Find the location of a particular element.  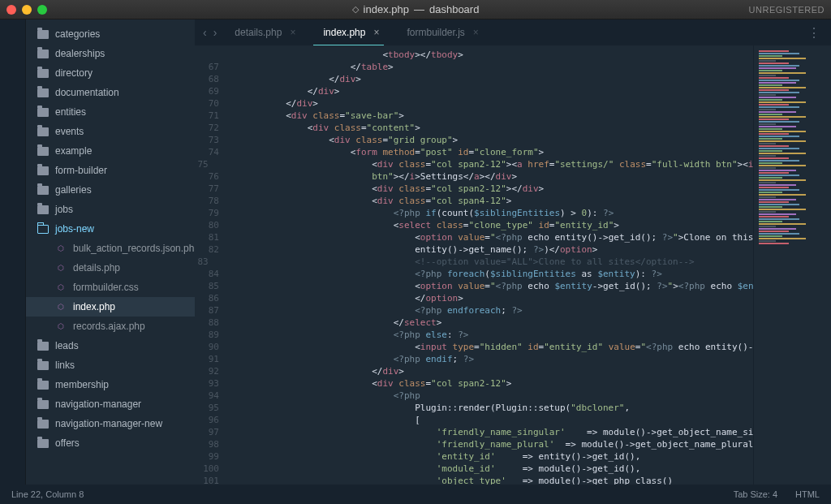

sidebar-item-label: example is located at coordinates (73, 151).